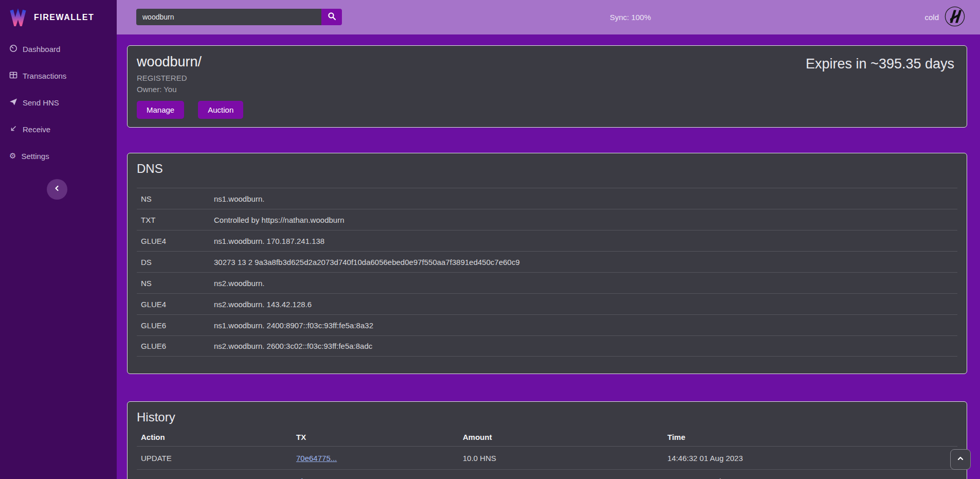  I want to click on history-title: History, so click(547, 417).